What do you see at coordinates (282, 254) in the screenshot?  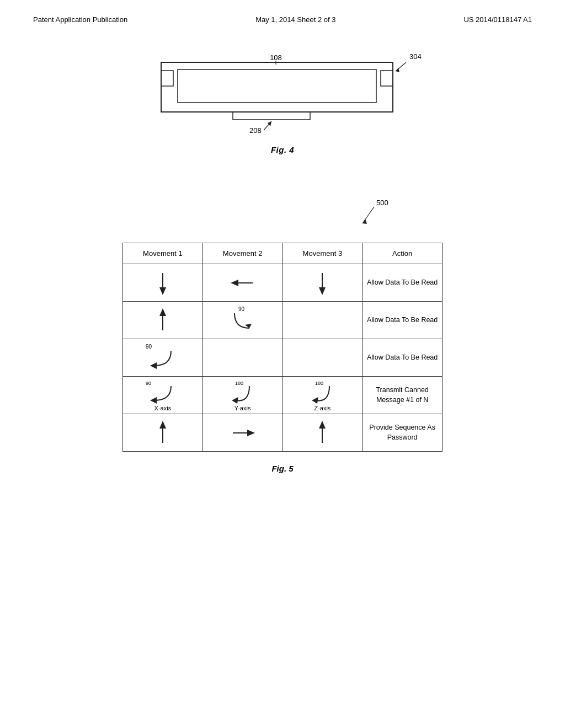 I see `table-header-row: Movement 1 Movement 2 Movement 3 Action` at bounding box center [282, 254].